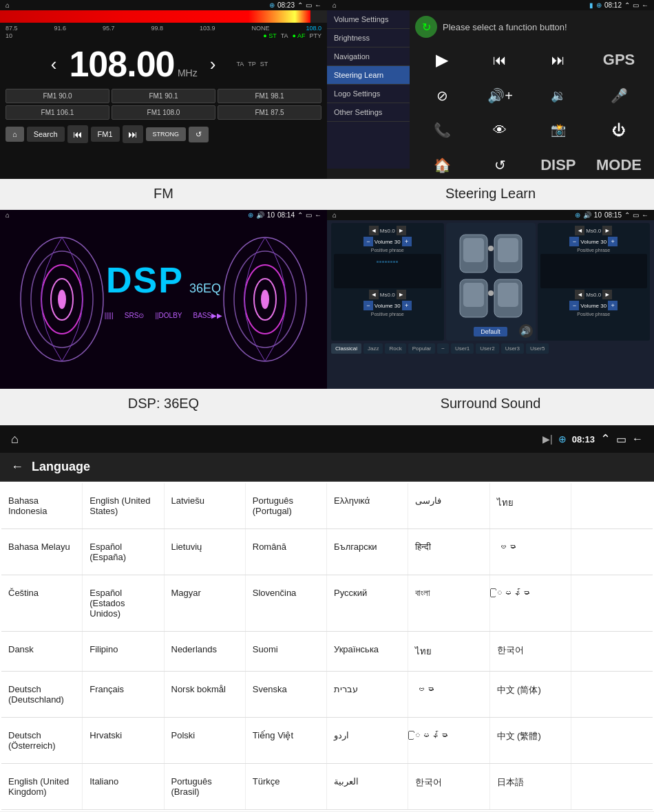 This screenshot has width=654, height=812. What do you see at coordinates (500, 130) in the screenshot?
I see `sl-eye-button: 👁` at bounding box center [500, 130].